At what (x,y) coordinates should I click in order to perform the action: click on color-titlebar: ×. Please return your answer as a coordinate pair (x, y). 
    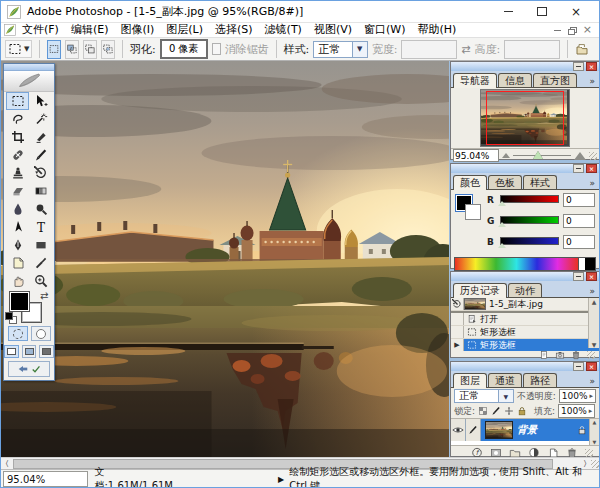
    Looking at the image, I should click on (525, 168).